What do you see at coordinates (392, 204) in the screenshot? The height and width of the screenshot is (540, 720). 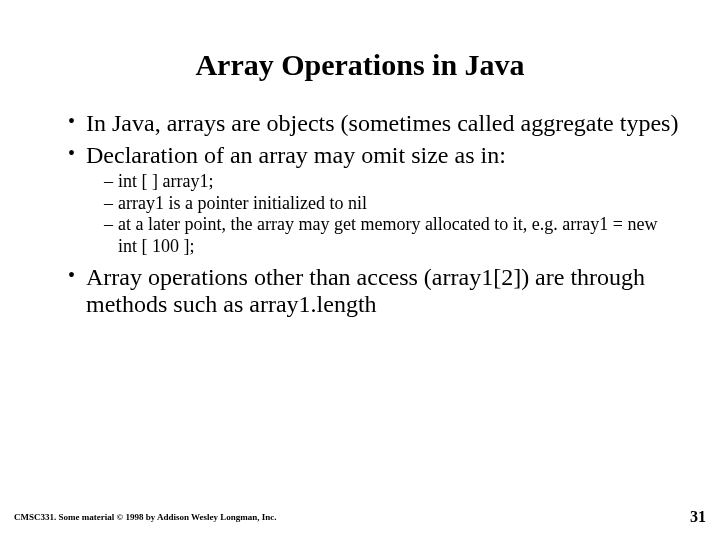 I see `sub-bullet-item: array1 is a pointer initialized to nil` at bounding box center [392, 204].